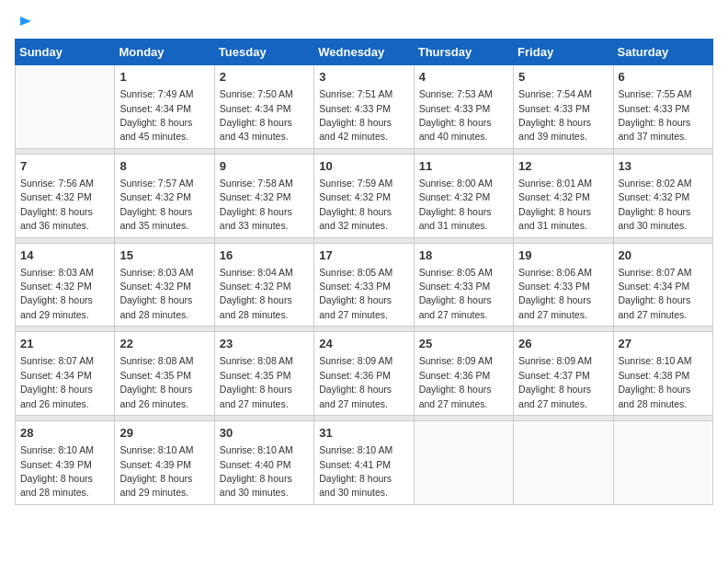 This screenshot has height=563, width=728. What do you see at coordinates (256, 471) in the screenshot?
I see `day-info: Sunrise: 8:10 AMSunset: 4:40 PMDaylight:…` at bounding box center [256, 471].